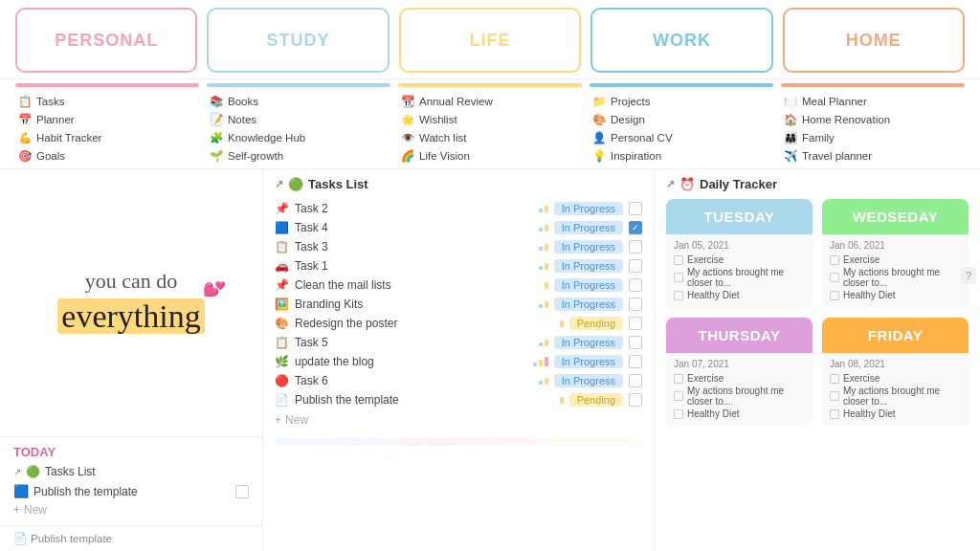  What do you see at coordinates (132, 492) in the screenshot?
I see `today-task-label: Publish the template` at bounding box center [132, 492].